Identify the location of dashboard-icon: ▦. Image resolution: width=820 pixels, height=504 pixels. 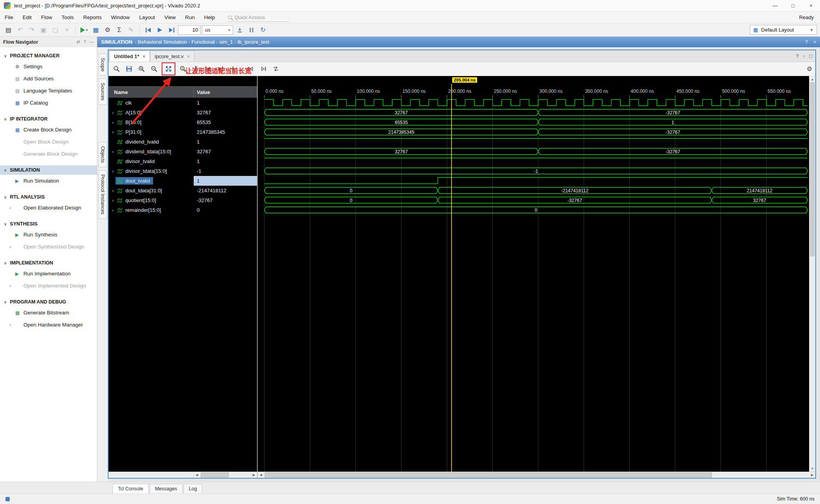
(96, 30).